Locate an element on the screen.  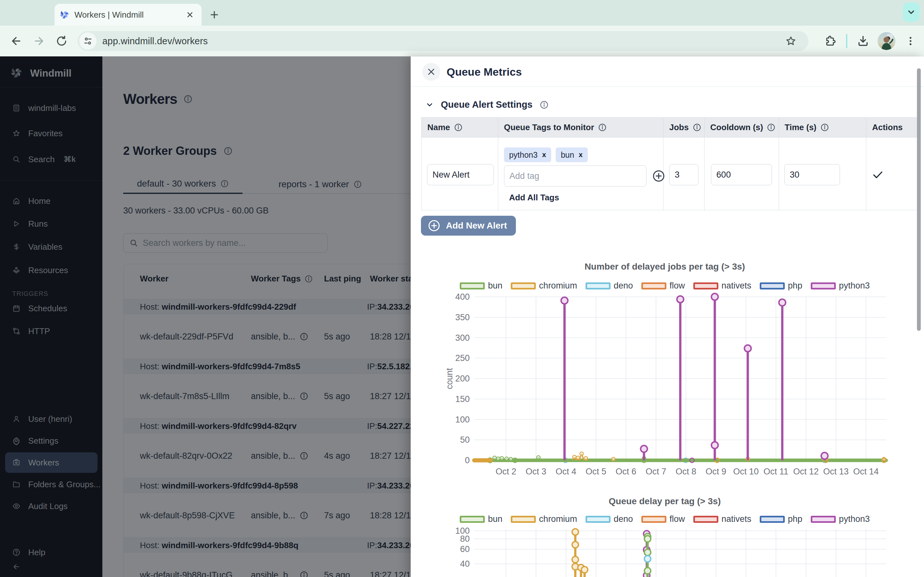
drawer-scrollbar-thumb is located at coordinates (919, 200).